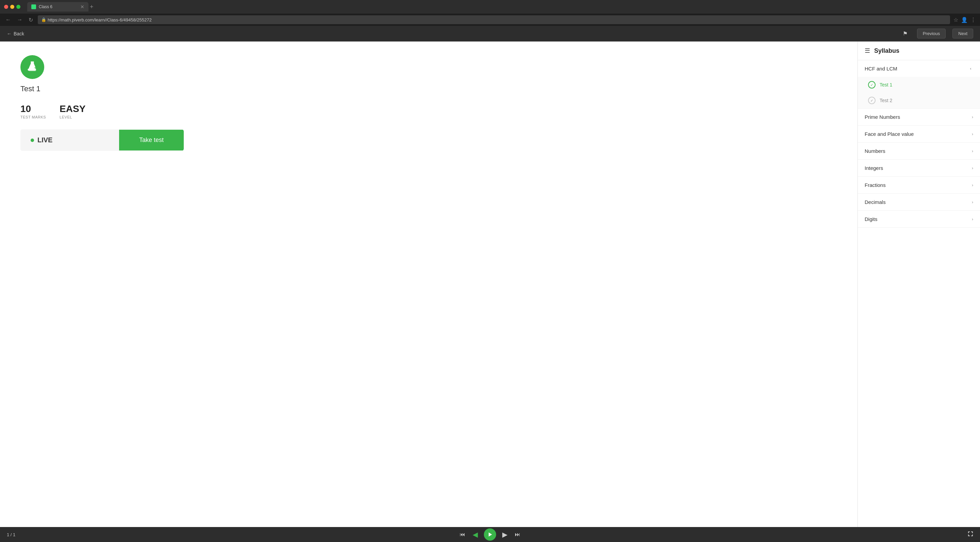 Image resolution: width=980 pixels, height=542 pixels. I want to click on section-face-place: Face and Place value ›, so click(919, 134).